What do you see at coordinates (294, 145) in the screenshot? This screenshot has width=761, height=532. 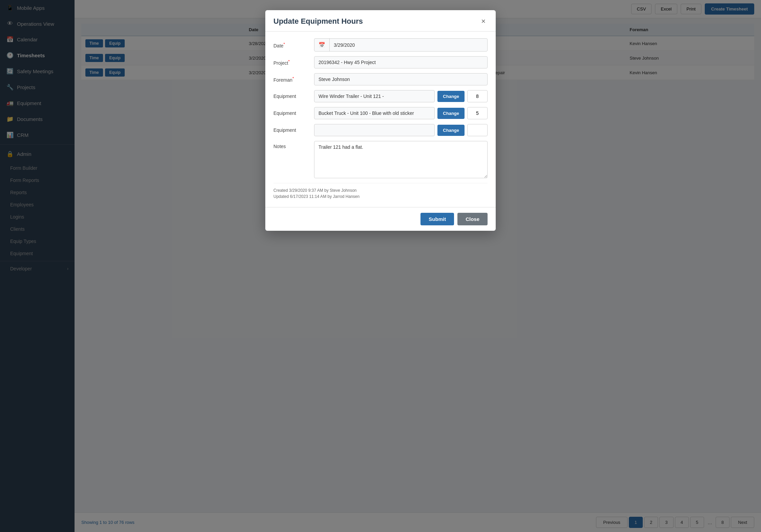 I see `notes-label: Notes` at bounding box center [294, 145].